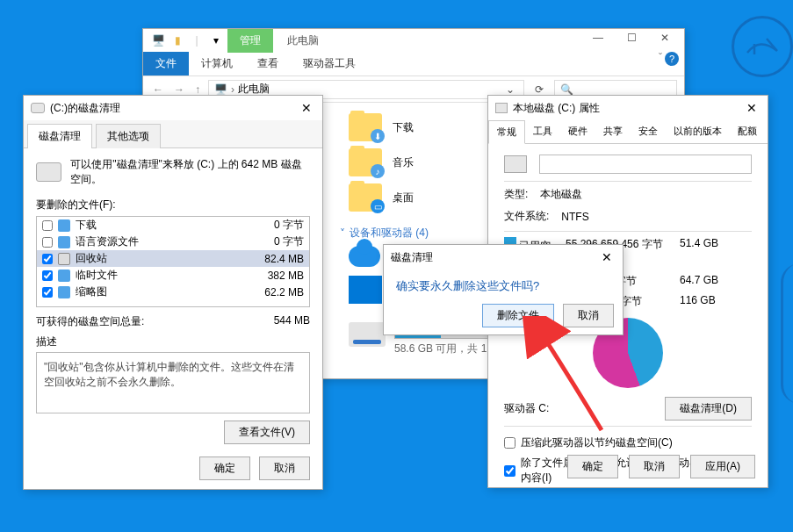 This screenshot has width=793, height=532. What do you see at coordinates (598, 40) in the screenshot?
I see `minimize-button: —` at bounding box center [598, 40].